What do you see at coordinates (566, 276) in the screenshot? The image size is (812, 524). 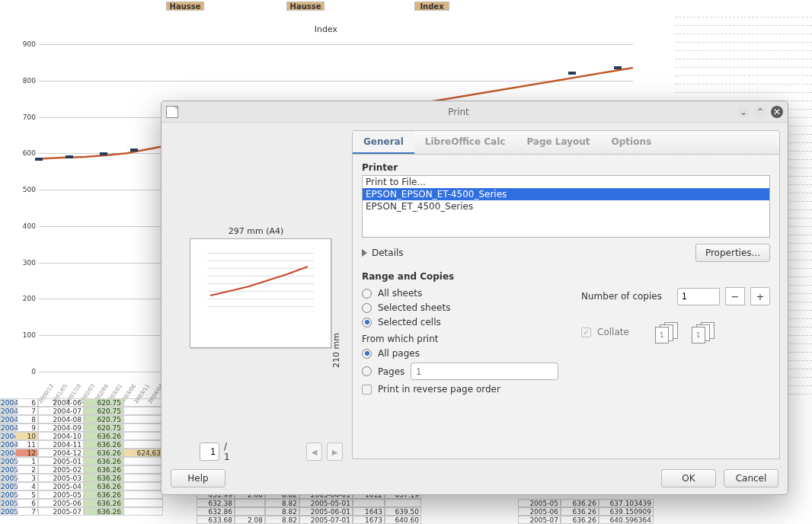 I see `range-section-label: Range and Copies` at bounding box center [566, 276].